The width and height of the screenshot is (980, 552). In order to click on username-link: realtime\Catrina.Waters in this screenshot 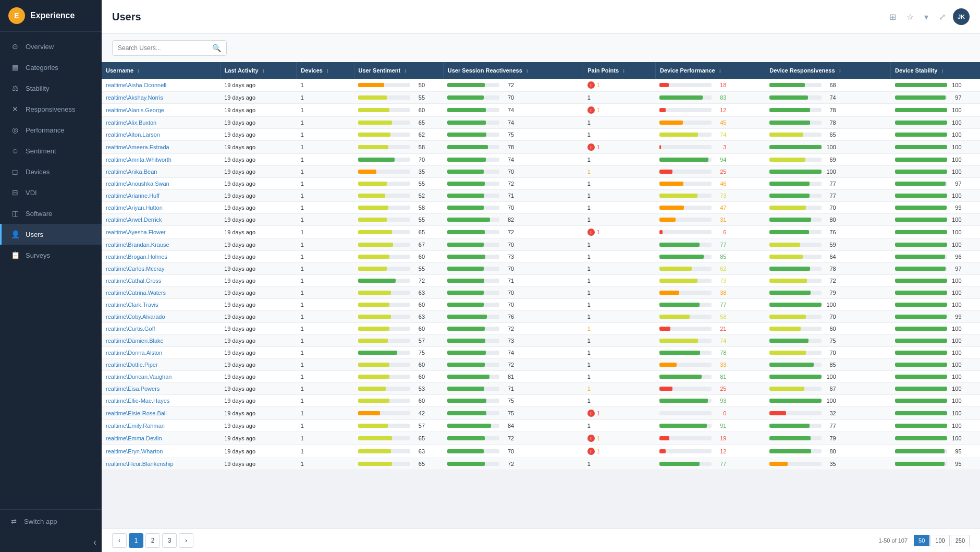, I will do `click(136, 293)`.